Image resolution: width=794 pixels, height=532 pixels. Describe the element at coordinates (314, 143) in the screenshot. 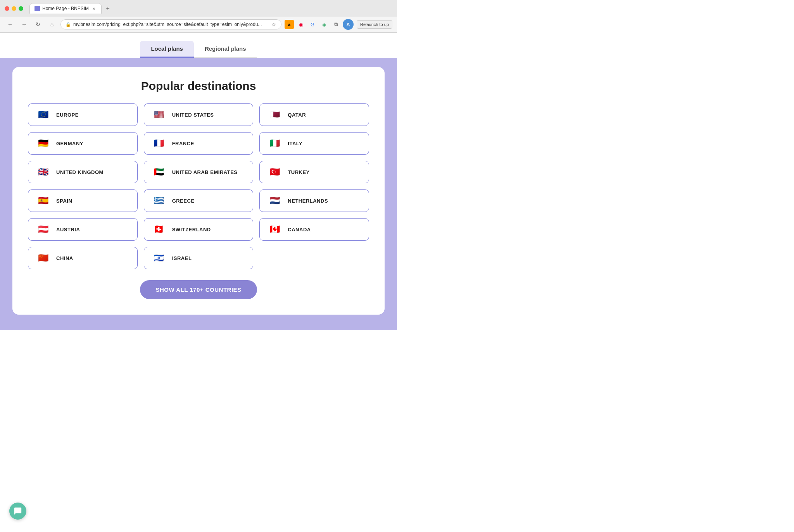

I see `destination-item: 🇮🇹ITALY` at that location.